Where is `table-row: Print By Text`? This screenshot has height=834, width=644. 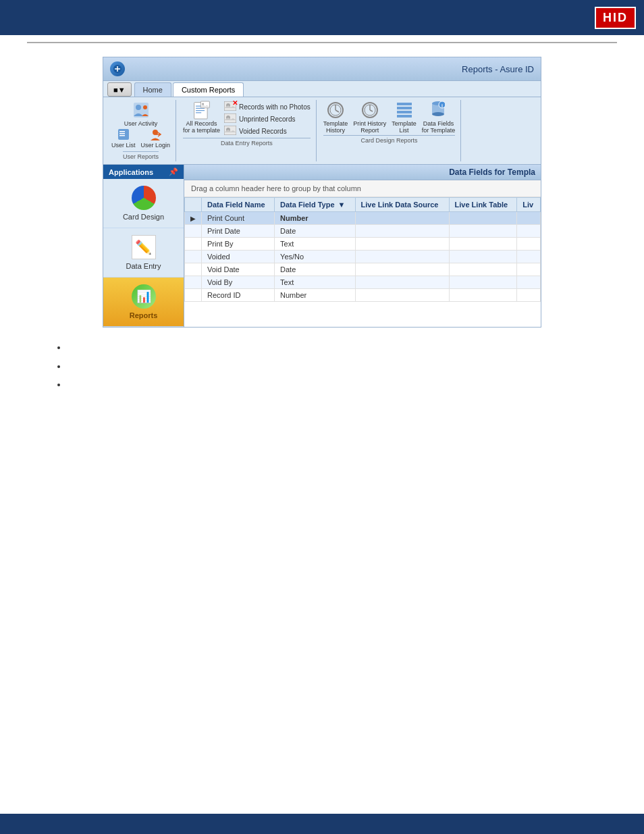
table-row: Print By Text is located at coordinates (363, 244).